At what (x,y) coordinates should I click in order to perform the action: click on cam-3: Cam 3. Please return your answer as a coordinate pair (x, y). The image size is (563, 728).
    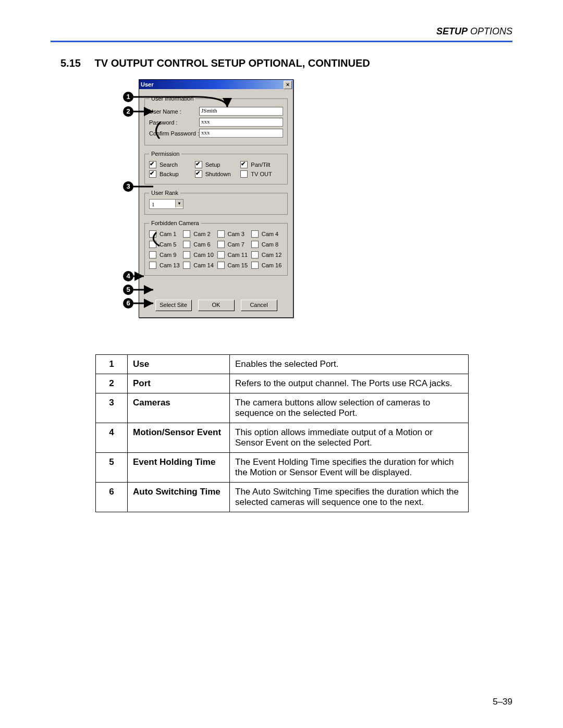
    Looking at the image, I should click on (234, 234).